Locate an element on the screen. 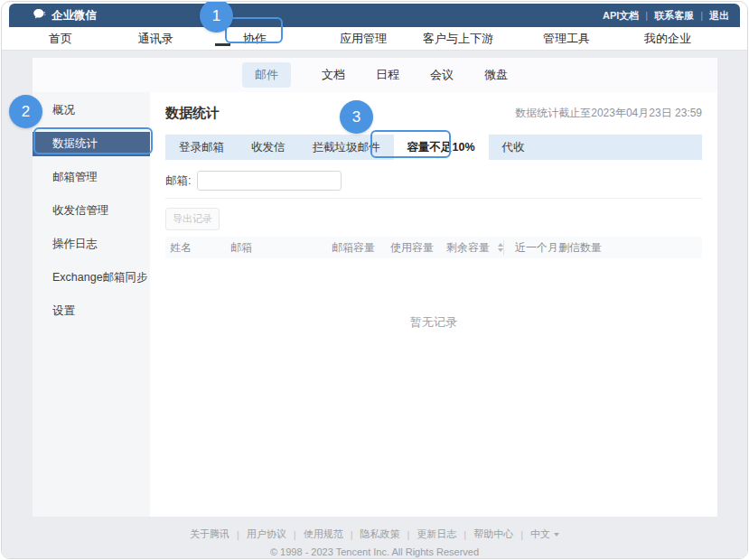 The image size is (749, 560). step-3-badge: 3 is located at coordinates (356, 117).